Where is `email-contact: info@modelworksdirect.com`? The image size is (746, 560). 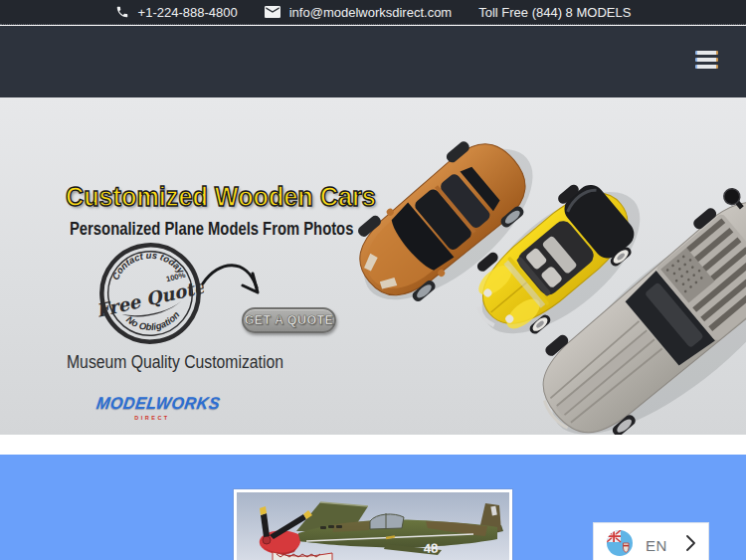 email-contact: info@modelworksdirect.com is located at coordinates (358, 12).